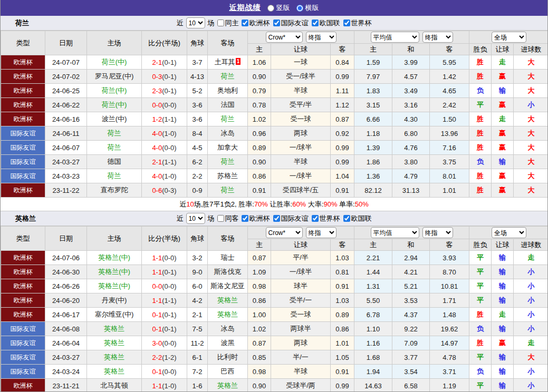 The height and width of the screenshot is (392, 548). I want to click on away-team: 冰岛, so click(228, 329).